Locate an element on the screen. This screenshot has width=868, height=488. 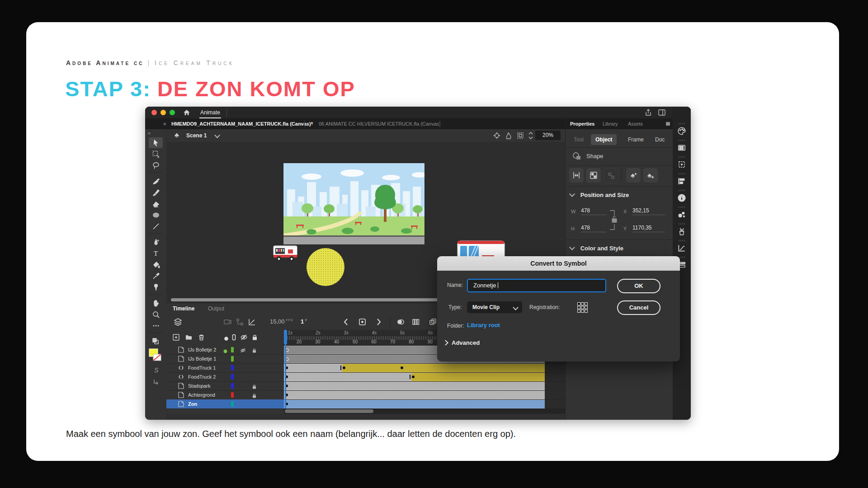
delete-layer-icon is located at coordinates (202, 337).